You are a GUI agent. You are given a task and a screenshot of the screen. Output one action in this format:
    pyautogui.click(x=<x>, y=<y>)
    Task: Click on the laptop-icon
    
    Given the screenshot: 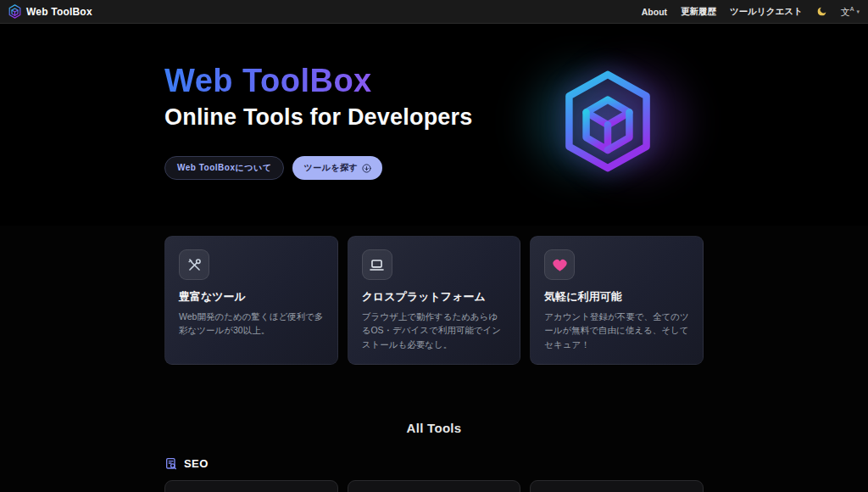 What is the action you would take?
    pyautogui.click(x=377, y=265)
    